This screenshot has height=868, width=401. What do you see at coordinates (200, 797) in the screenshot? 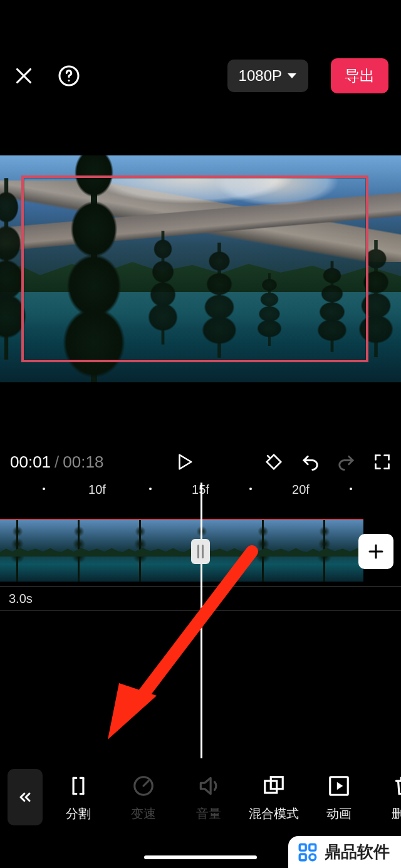
I see `bottom-toolbar: 分割 变速 音量 混合模式 动画 删除` at bounding box center [200, 797].